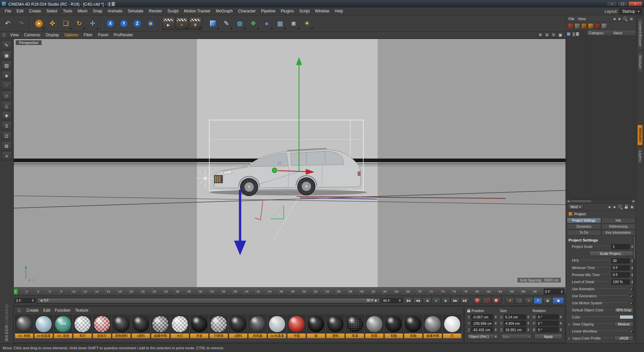 This screenshot has height=352, width=644. Describe the element at coordinates (238, 292) in the screenshot. I see `timeline-frame-38: 38` at that location.